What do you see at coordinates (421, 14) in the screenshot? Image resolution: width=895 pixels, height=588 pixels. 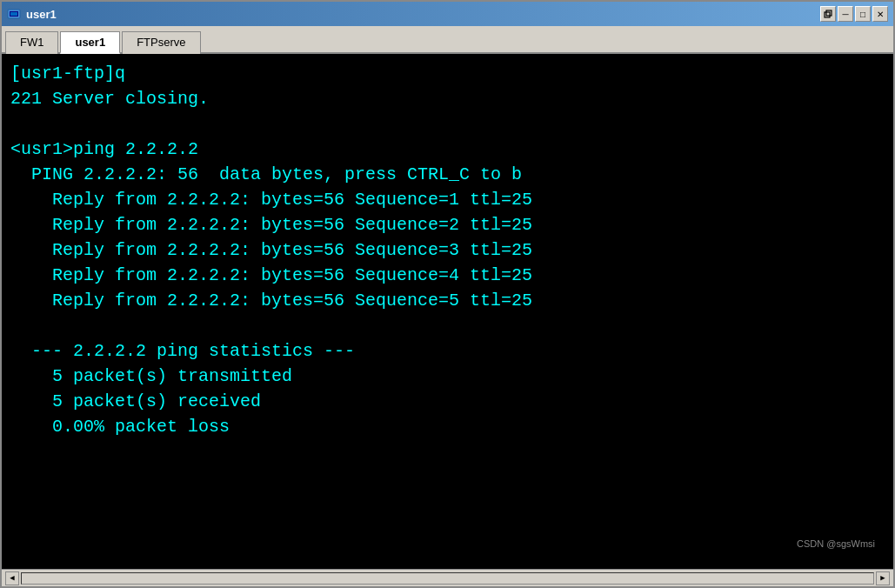 I see `window-title: user1` at bounding box center [421, 14].